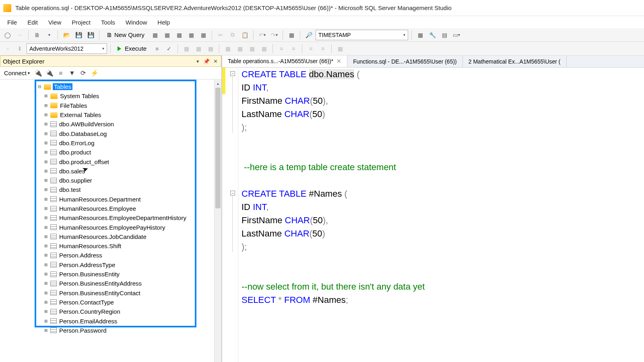  I want to click on tool-icon-1: ▦, so click(420, 35).